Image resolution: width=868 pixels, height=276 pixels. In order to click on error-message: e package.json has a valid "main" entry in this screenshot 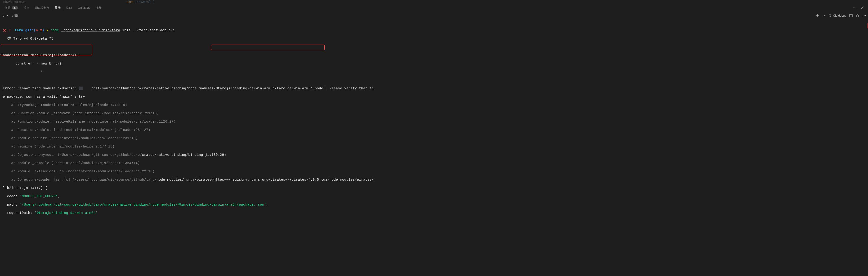, I will do `click(434, 97)`.